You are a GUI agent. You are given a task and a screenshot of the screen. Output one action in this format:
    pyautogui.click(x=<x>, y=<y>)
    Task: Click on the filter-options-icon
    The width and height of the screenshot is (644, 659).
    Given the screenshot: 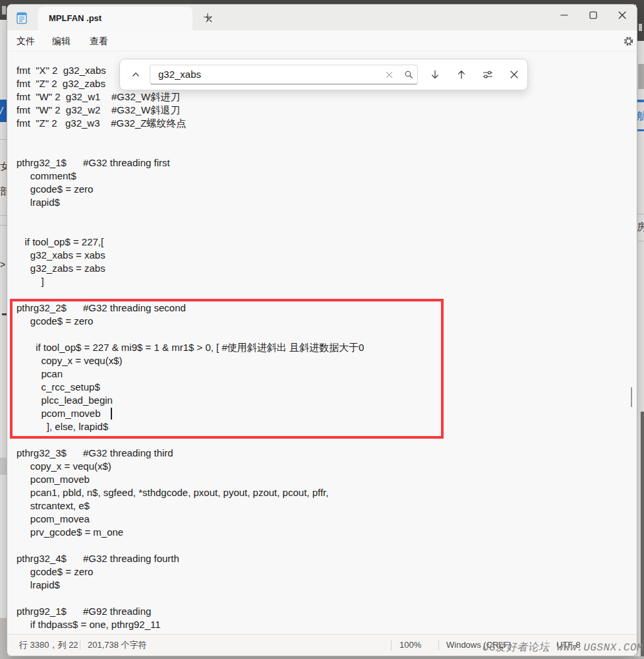 What is the action you would take?
    pyautogui.click(x=488, y=75)
    